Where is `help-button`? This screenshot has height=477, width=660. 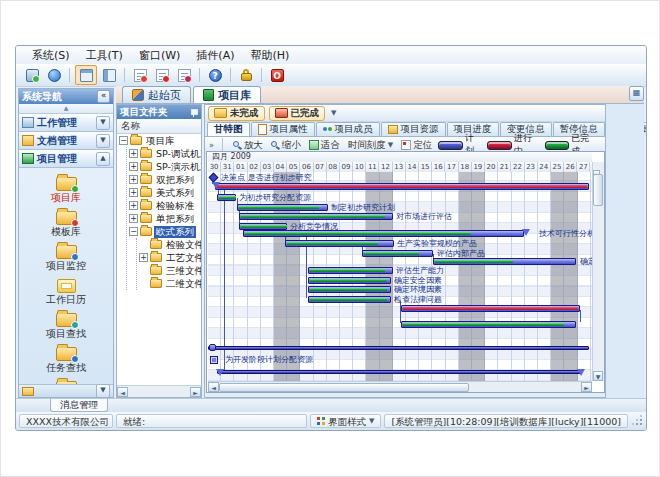
help-button is located at coordinates (215, 75).